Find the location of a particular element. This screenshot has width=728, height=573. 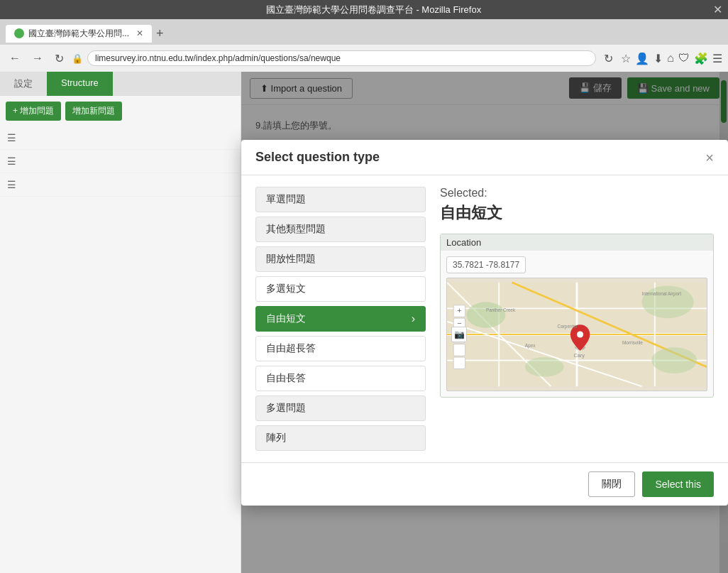

tab-close-icon: ✕ is located at coordinates (140, 33).